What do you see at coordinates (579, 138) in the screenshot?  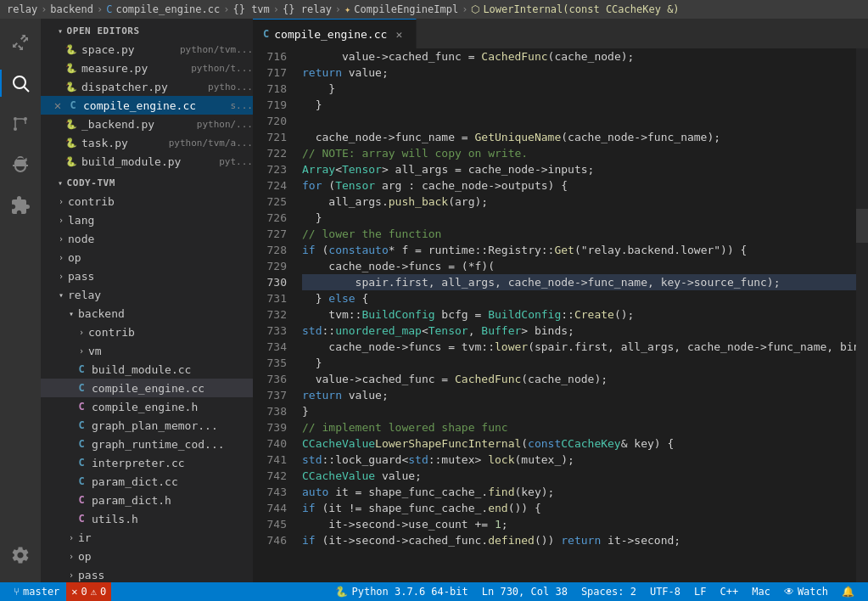 I see `code-line: cache_node->func_name = GetUniqueName(ca…` at bounding box center [579, 138].